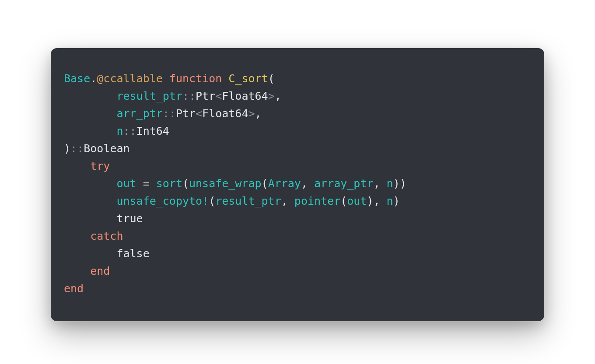 The image size is (595, 364). What do you see at coordinates (284, 184) in the screenshot?
I see `token-arg: Array` at bounding box center [284, 184].